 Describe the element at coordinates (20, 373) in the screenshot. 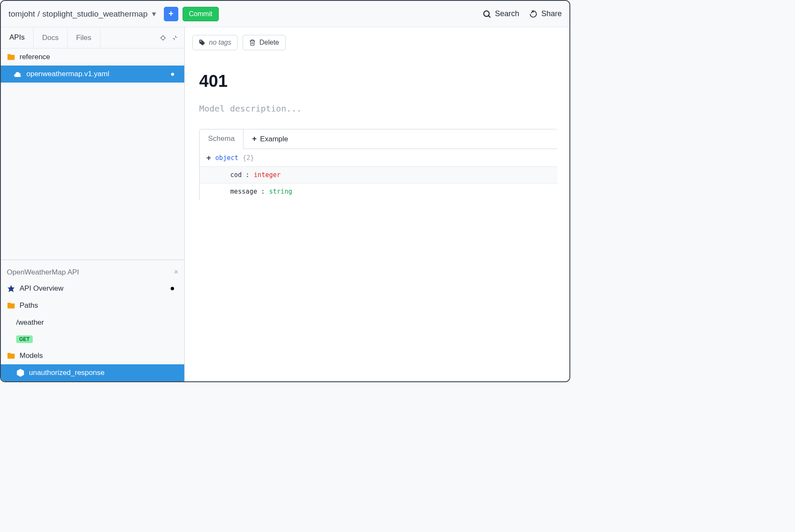

I see `box-icon` at that location.